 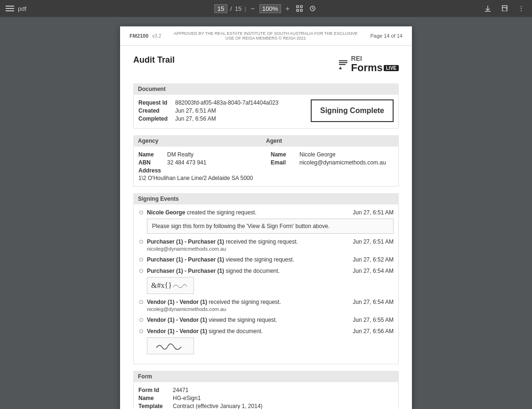 What do you see at coordinates (200, 171) in the screenshot?
I see `agency-address-label: Address` at bounding box center [200, 171].